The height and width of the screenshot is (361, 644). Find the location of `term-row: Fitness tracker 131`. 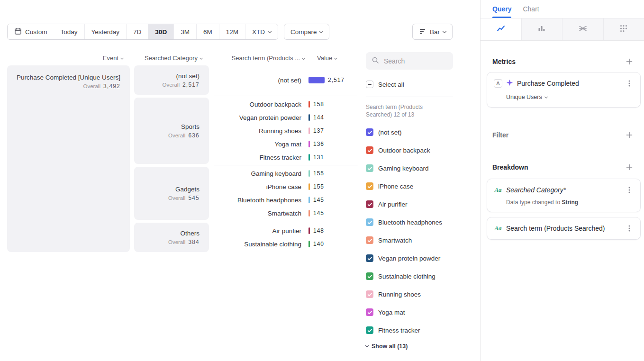

term-row: Fitness tracker 131 is located at coordinates (286, 157).